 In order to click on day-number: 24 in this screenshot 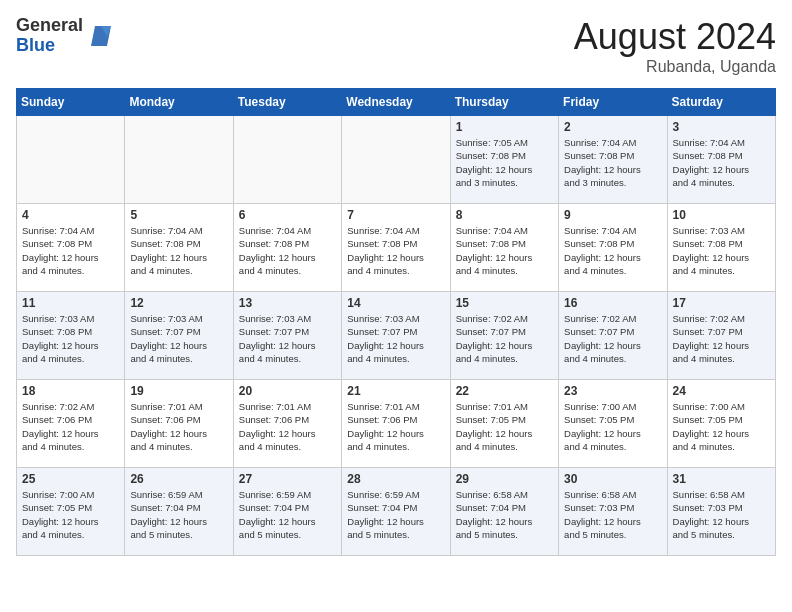, I will do `click(722, 391)`.